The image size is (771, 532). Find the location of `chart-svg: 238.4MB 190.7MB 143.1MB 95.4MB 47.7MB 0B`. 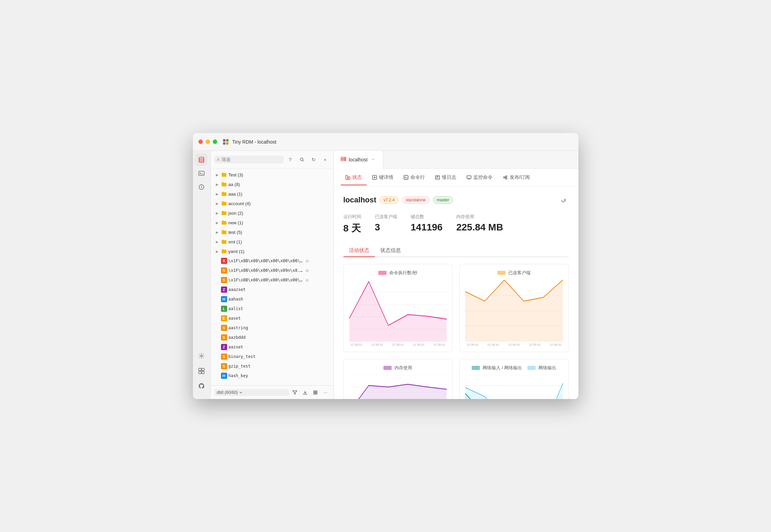

chart-svg: 238.4MB 190.7MB 143.1MB 95.4MB 47.7MB 0B is located at coordinates (398, 387).